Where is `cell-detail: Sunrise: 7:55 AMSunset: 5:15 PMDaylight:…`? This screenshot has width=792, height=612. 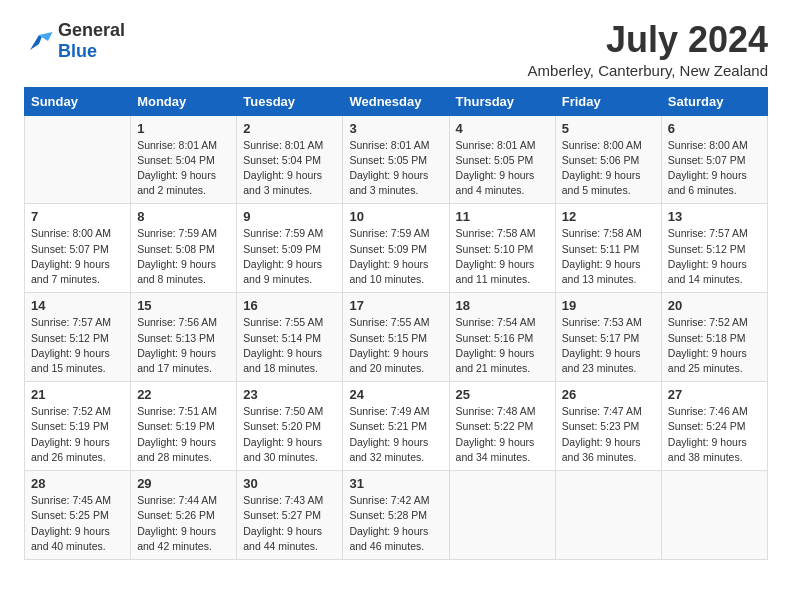
cell-detail: Sunrise: 7:55 AMSunset: 5:15 PMDaylight:… is located at coordinates (396, 346).